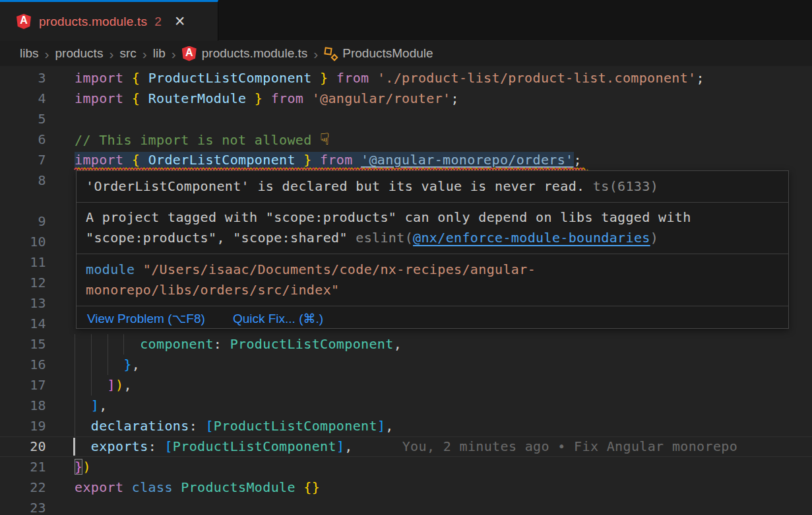  Describe the element at coordinates (23, 181) in the screenshot. I see `line-number: 8` at that location.